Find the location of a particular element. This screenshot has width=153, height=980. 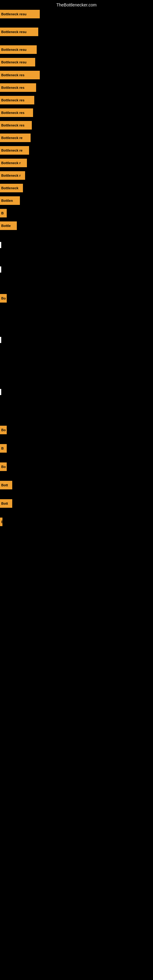

bar-label-27: B is located at coordinates (2, 522).